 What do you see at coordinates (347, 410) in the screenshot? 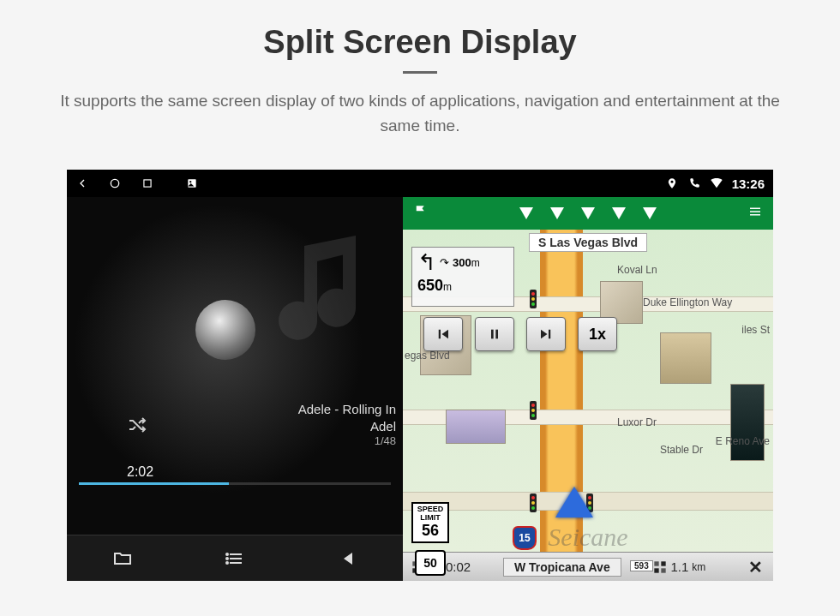
I see `track-title: Adele - Rolling In` at bounding box center [347, 410].